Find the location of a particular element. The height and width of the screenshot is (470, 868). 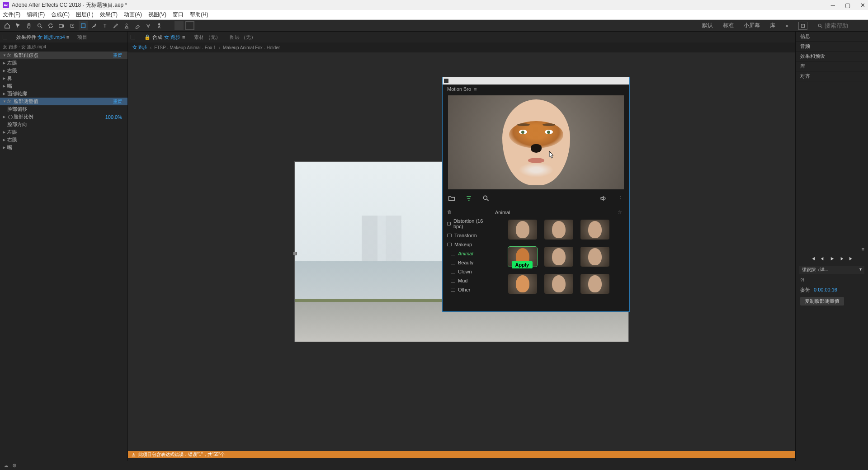

delete-icon: 🗑 is located at coordinates (465, 212).